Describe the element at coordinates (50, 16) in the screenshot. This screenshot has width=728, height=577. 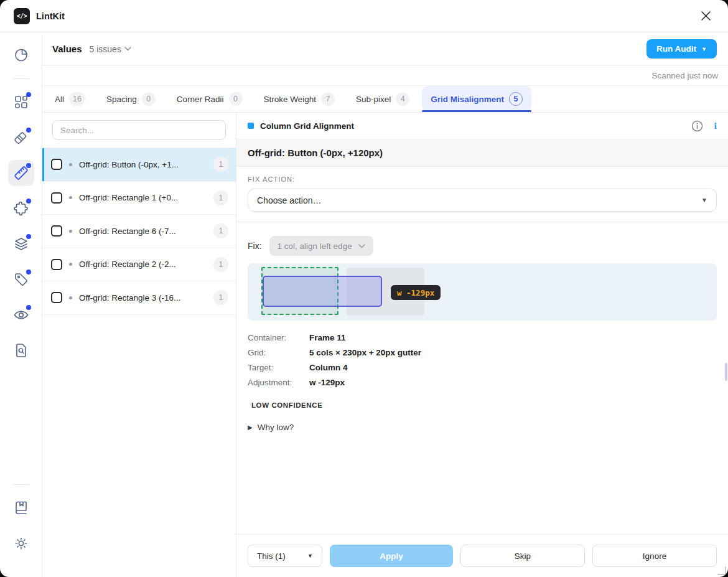
I see `app-title: LintKit` at that location.